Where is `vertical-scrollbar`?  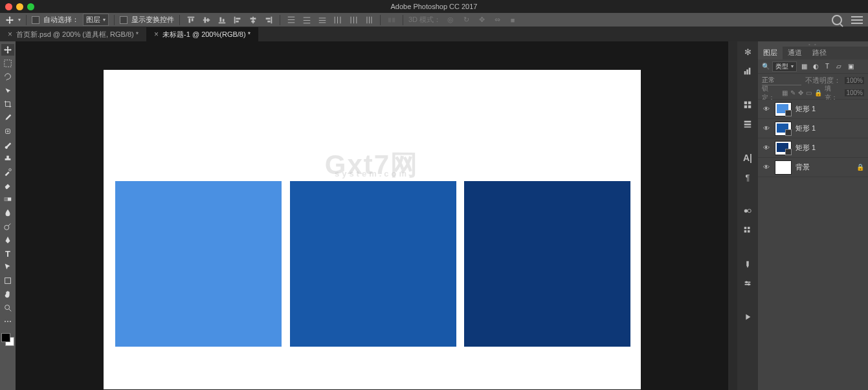
vertical-scrollbar is located at coordinates (733, 216).